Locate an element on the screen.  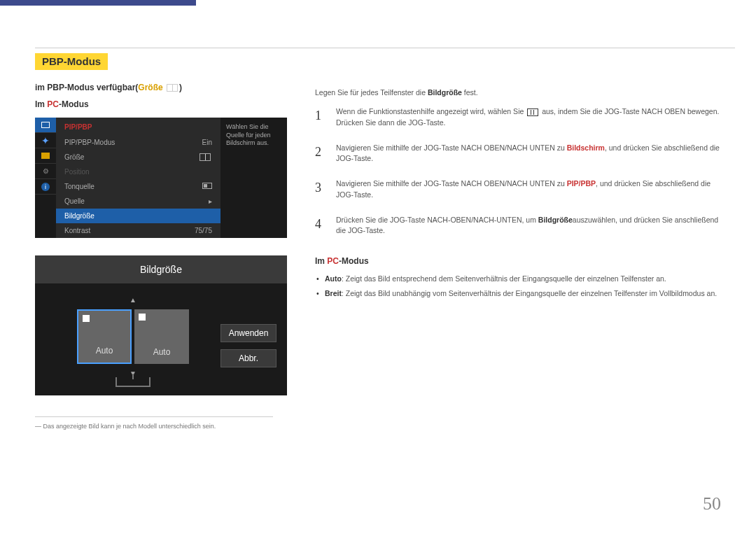
osd-sidebar: ✦ ⚙ i is located at coordinates (46, 178).